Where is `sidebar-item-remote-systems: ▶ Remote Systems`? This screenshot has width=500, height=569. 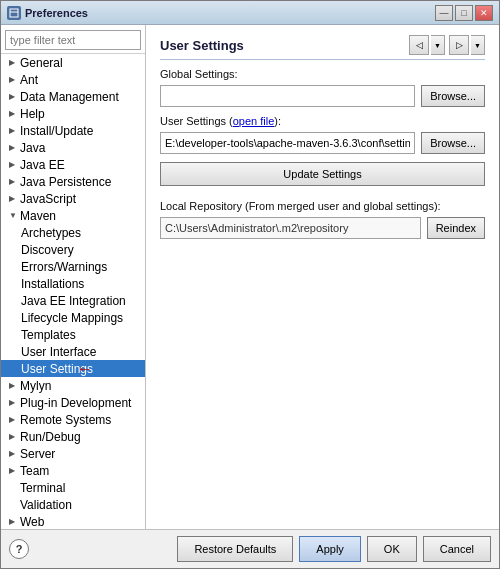
sidebar-item-remote-systems: ▶ Remote Systems is located at coordinates (73, 420).